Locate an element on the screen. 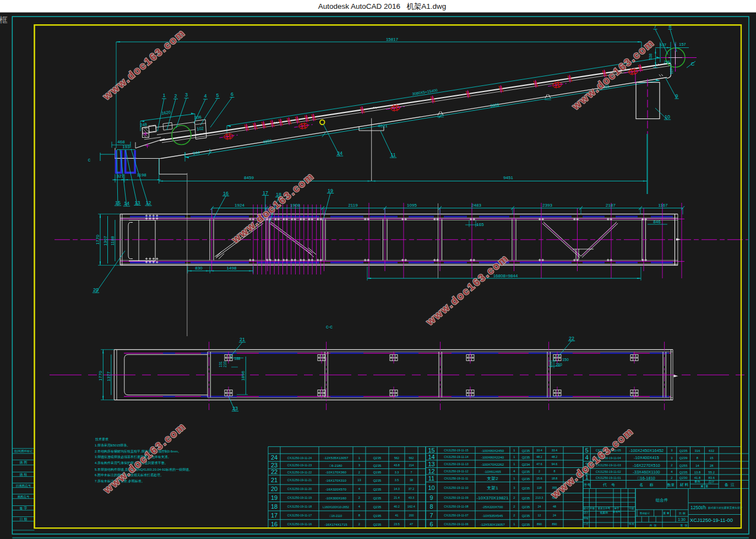  svg-text: 支架1 is located at coordinates (492, 488).